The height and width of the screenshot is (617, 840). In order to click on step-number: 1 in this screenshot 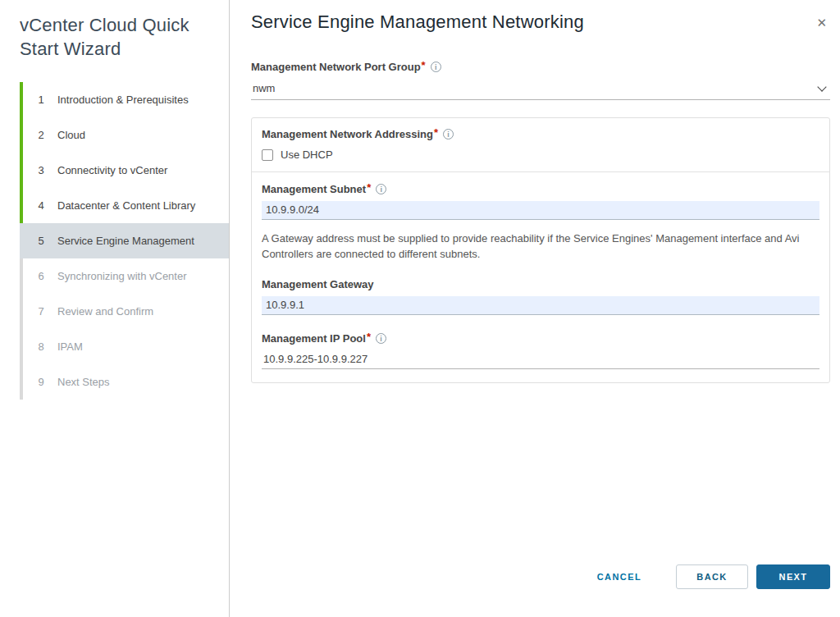, I will do `click(41, 100)`.